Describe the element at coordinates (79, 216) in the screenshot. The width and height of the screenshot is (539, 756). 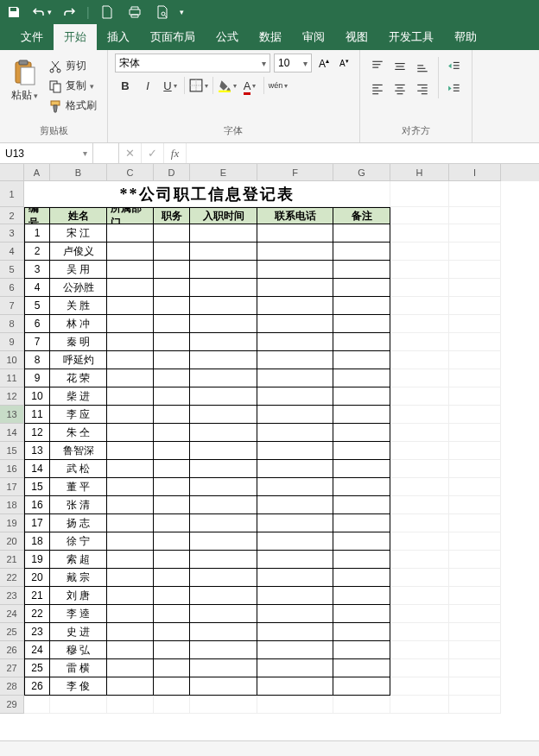
I see `cell: 姓名` at that location.